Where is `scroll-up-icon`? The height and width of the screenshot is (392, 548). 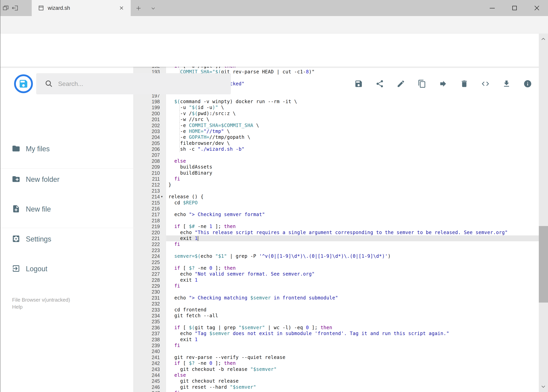 scroll-up-icon is located at coordinates (543, 39).